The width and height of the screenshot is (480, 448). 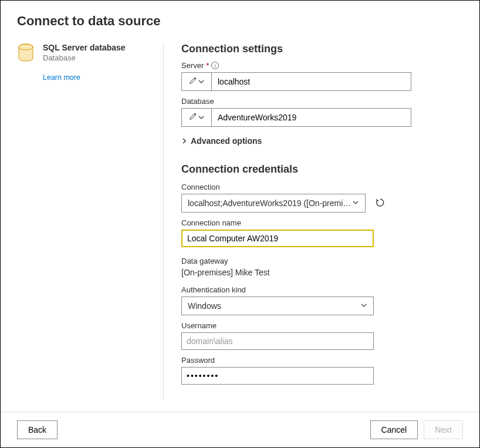 I want to click on server-label: Server * i, so click(x=319, y=66).